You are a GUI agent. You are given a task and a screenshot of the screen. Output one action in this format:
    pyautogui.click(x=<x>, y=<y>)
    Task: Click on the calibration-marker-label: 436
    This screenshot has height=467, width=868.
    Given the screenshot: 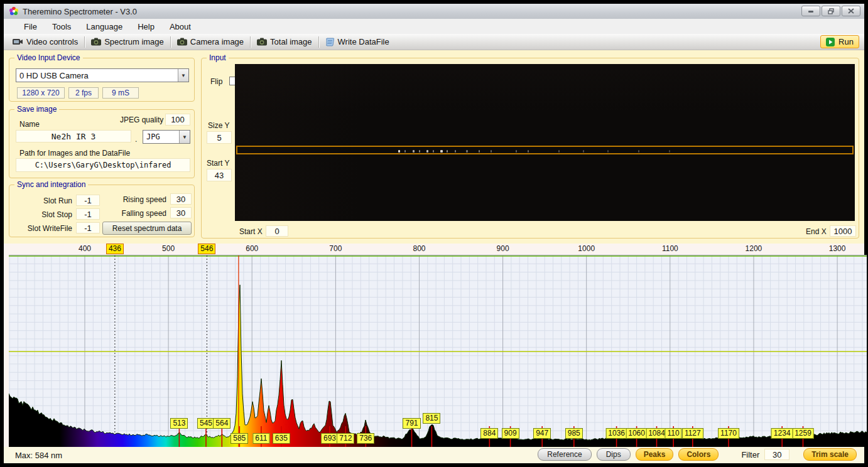 What is the action you would take?
    pyautogui.click(x=115, y=249)
    